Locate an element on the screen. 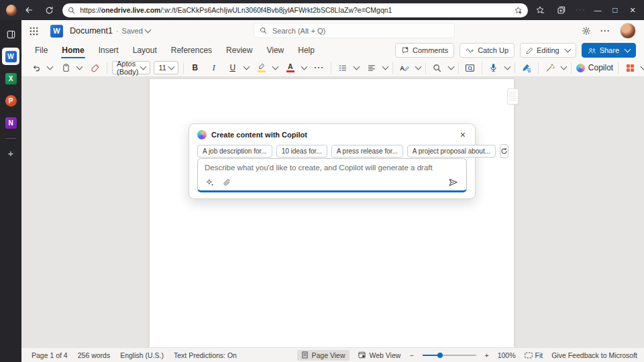 This screenshot has height=362, width=644. align-button is located at coordinates (372, 68).